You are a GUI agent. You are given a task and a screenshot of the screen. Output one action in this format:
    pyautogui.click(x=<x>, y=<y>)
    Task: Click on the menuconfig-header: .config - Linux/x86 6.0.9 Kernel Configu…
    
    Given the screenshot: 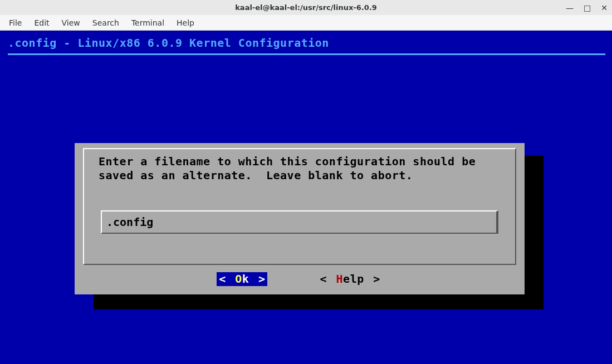 What is the action you would take?
    pyautogui.click(x=306, y=46)
    